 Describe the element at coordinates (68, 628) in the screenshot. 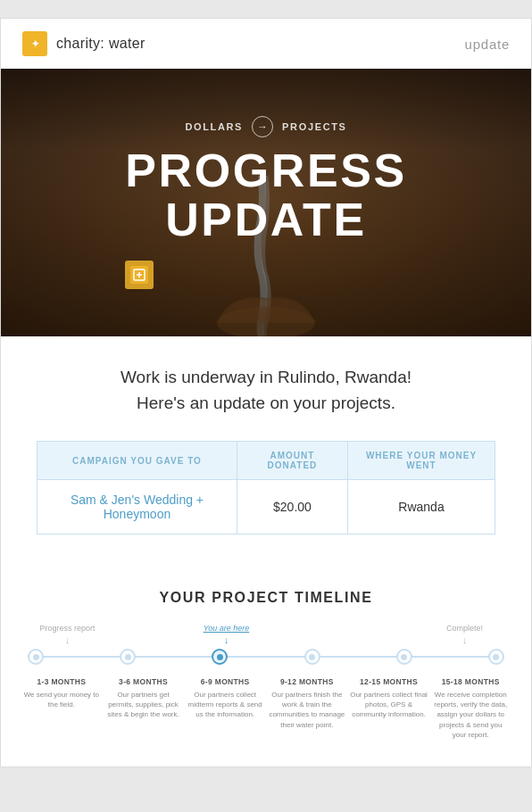

I see `timeline-label-0: Progress report` at that location.